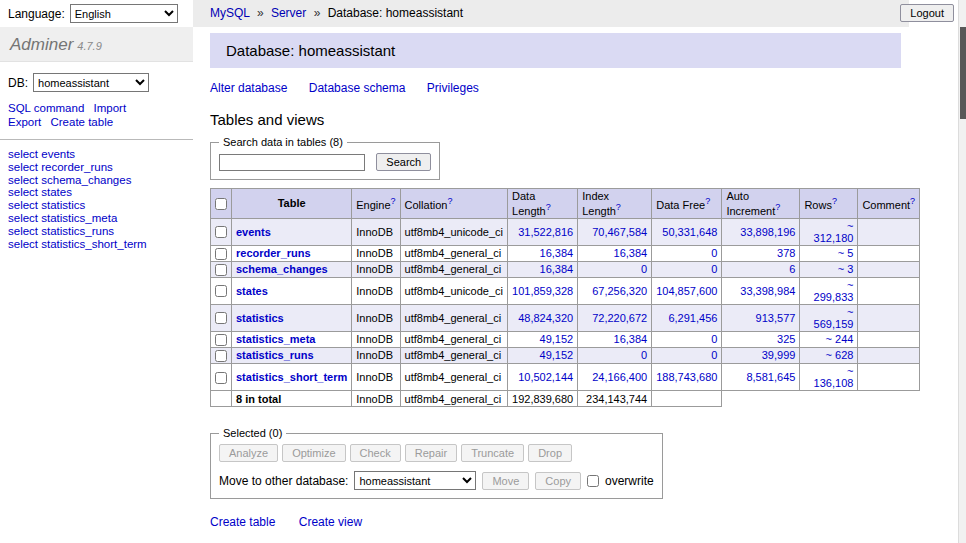 This screenshot has height=543, width=966. I want to click on data-free-link: 50,331,648, so click(690, 232).